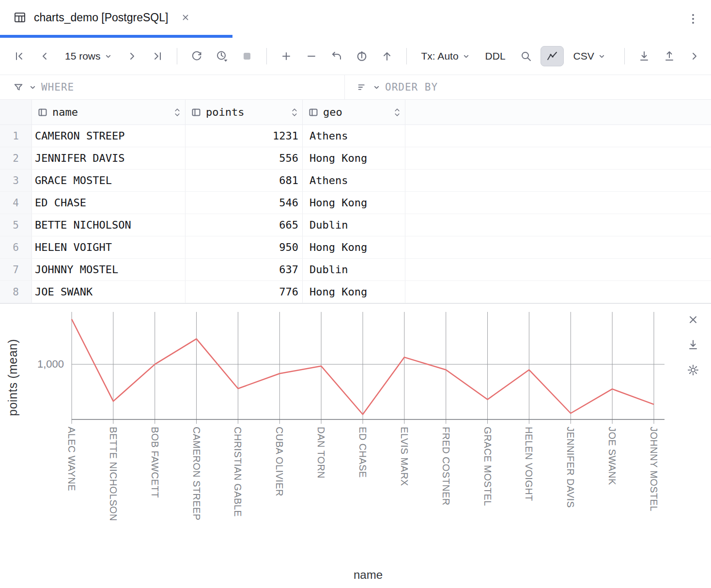 The image size is (711, 588). Describe the element at coordinates (354, 112) in the screenshot. I see `column-header-geo: geo` at that location.